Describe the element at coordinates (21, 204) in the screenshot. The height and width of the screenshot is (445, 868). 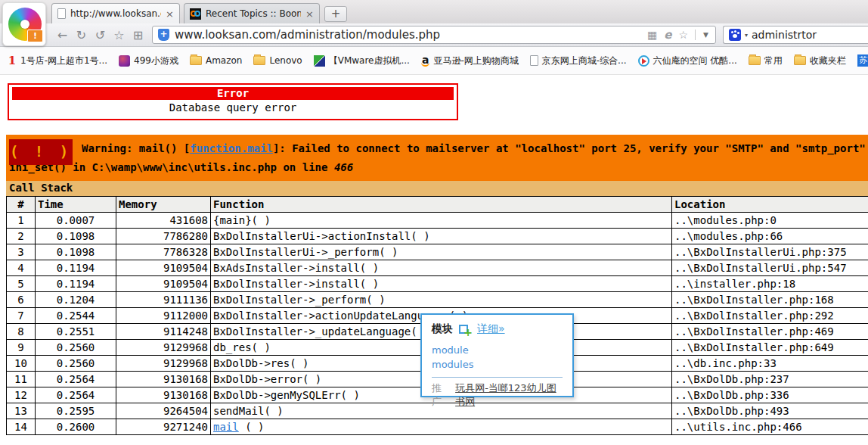
I see `column-header: #` at that location.